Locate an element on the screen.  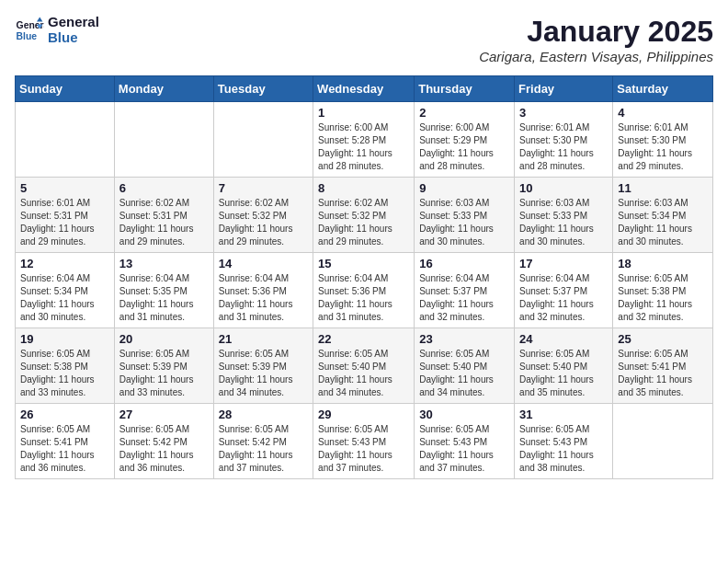
header: General Blue General Blue January 2025 C… is located at coordinates (364, 40).